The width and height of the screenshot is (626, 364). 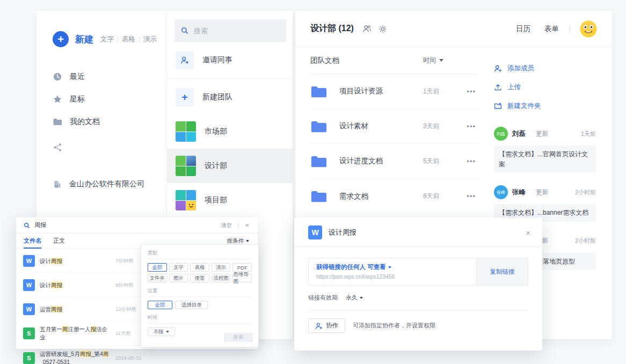 I want to click on gear-icon, so click(x=383, y=29).